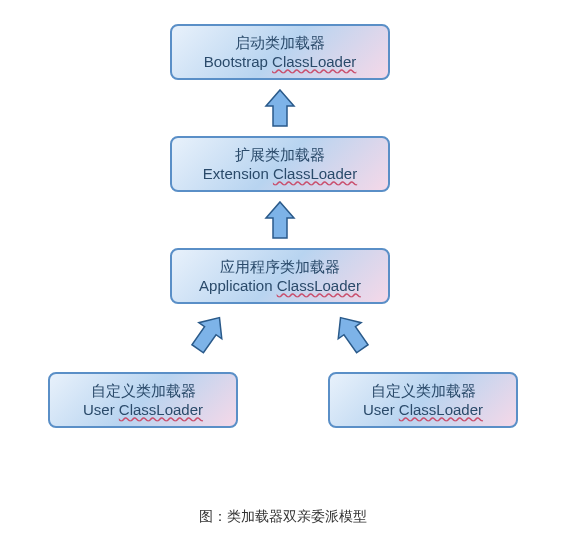 The height and width of the screenshot is (560, 566). Describe the element at coordinates (208, 334) in the screenshot. I see `arrow-userleft-to-application` at that location.